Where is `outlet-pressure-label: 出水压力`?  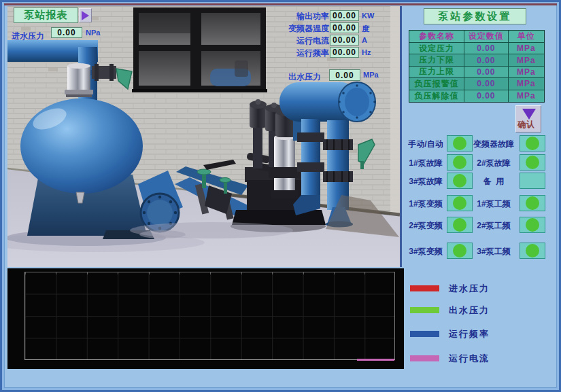 outlet-pressure-label: 出水压力 is located at coordinates (305, 77).